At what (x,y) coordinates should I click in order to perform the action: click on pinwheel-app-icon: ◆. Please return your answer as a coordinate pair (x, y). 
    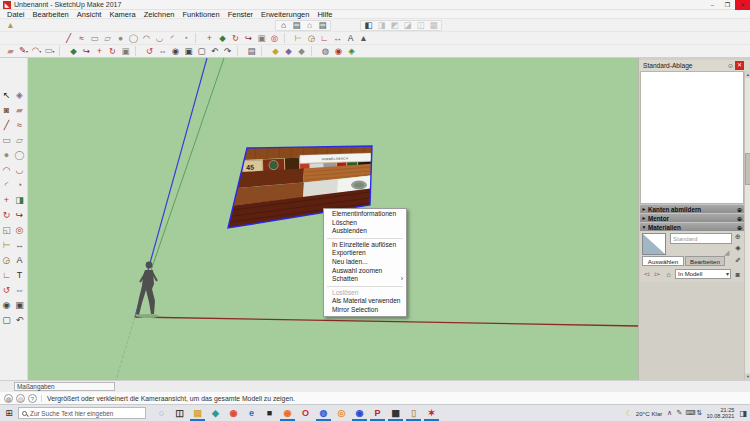
    Looking at the image, I should click on (216, 414).